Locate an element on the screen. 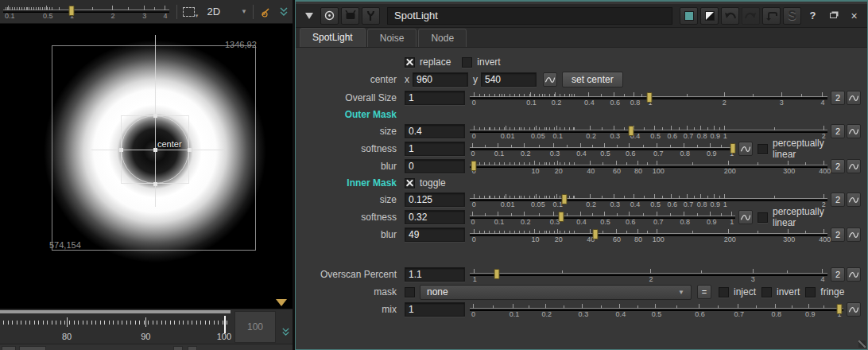 Image resolution: width=868 pixels, height=350 pixels. inner-softness-slider: 00.10.20.30.40.50.60.70.80.91 is located at coordinates (603, 217).